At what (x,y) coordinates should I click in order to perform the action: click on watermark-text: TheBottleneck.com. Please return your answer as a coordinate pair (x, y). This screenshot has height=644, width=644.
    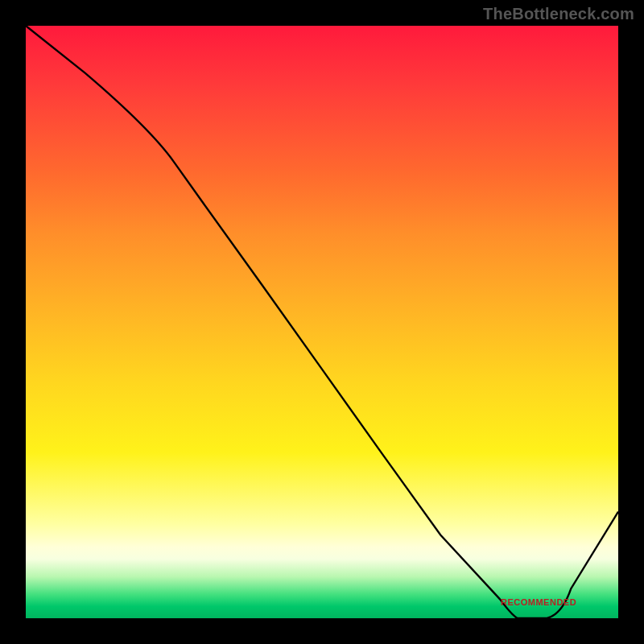
    Looking at the image, I should click on (559, 14).